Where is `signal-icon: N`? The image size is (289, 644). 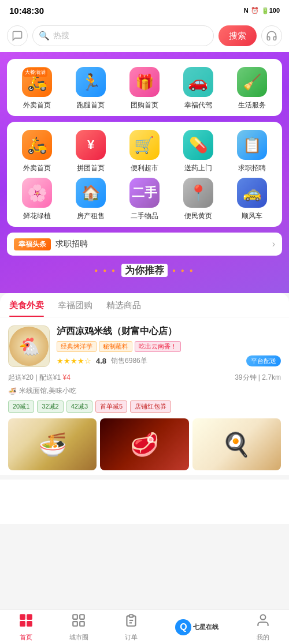 signal-icon: N is located at coordinates (246, 10).